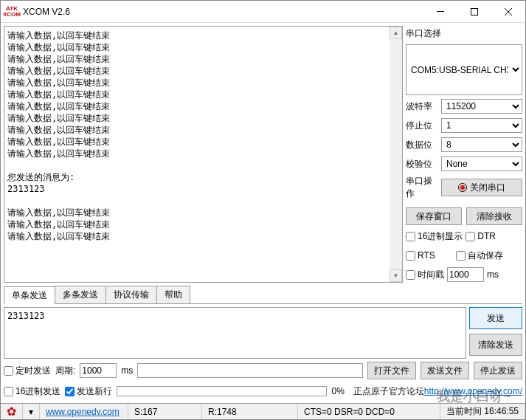 Image resolution: width=526 pixels, height=420 pixels. Describe the element at coordinates (80, 295) in the screenshot. I see `tab-multi-send: 多条发送` at that location.